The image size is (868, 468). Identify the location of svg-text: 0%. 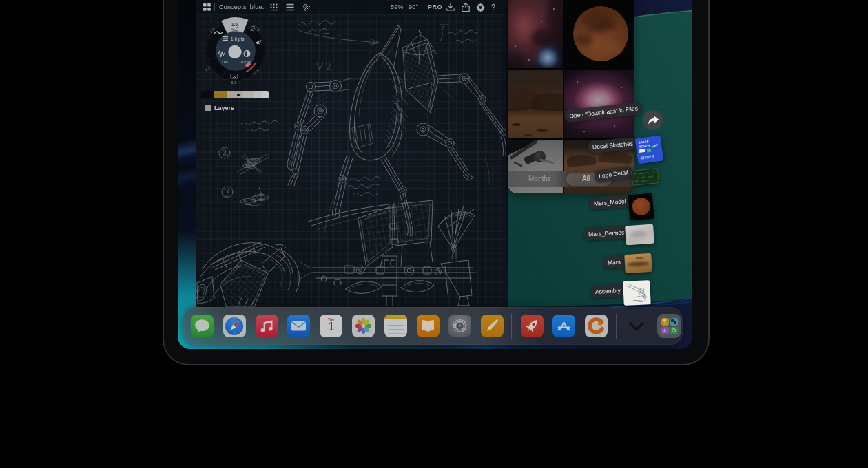
(226, 62).